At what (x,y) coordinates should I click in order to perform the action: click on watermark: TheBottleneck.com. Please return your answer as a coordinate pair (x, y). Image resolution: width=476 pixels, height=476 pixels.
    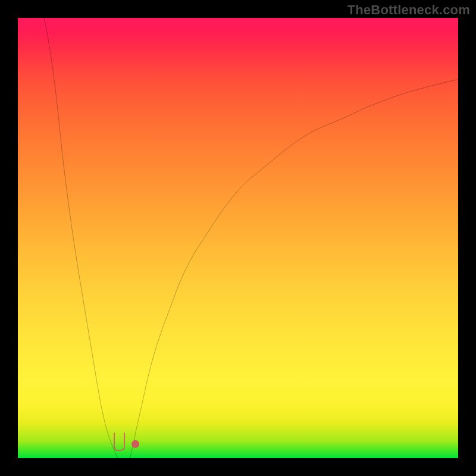
    Looking at the image, I should click on (409, 10).